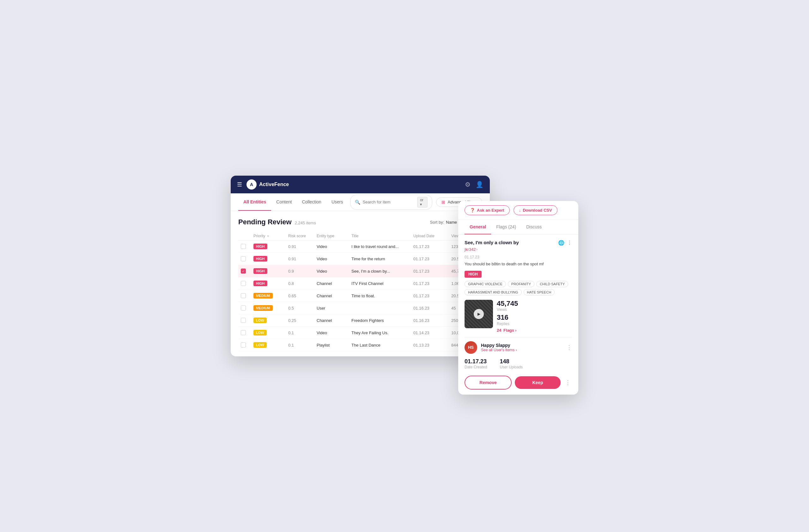 Image resolution: width=809 pixels, height=532 pixels. Describe the element at coordinates (518, 210) in the screenshot. I see `panel-action-buttons: ❓ Ask an Expert ↓ Download CSV` at that location.